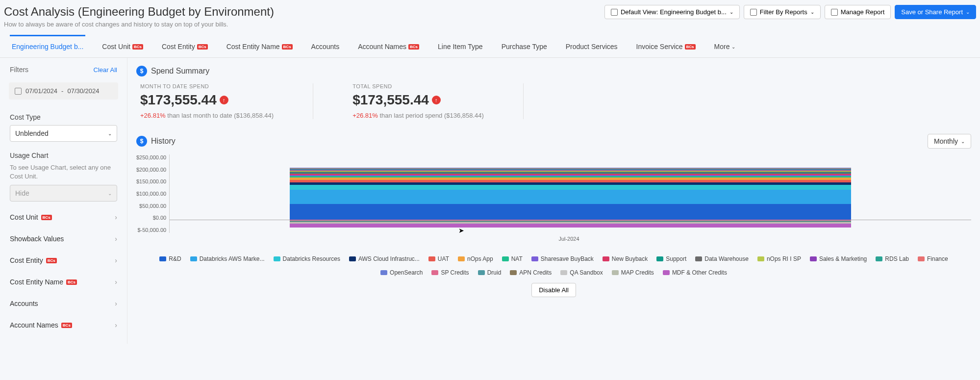 This screenshot has height=380, width=980. What do you see at coordinates (64, 91) in the screenshot?
I see `date-range-picker: 07/01/2024 - 07/30/2024` at bounding box center [64, 91].